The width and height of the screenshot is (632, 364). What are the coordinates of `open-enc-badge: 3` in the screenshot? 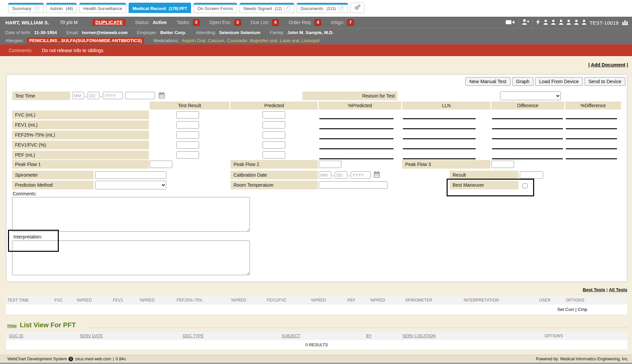 It's located at (238, 23).